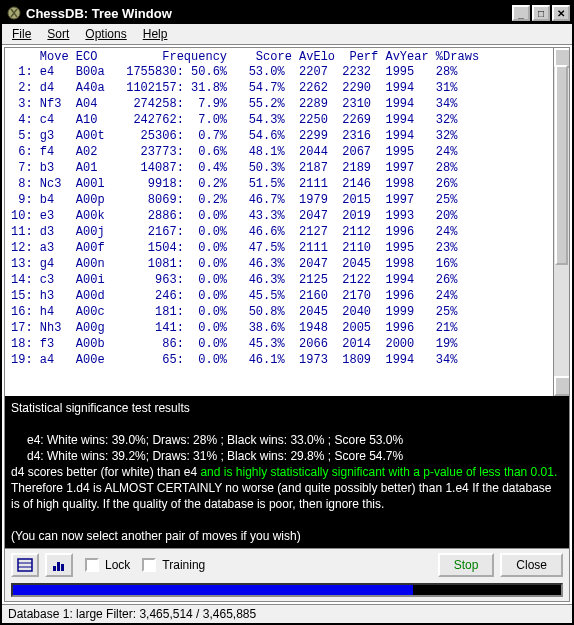  Describe the element at coordinates (156, 34) in the screenshot. I see `menu-help: Help` at that location.